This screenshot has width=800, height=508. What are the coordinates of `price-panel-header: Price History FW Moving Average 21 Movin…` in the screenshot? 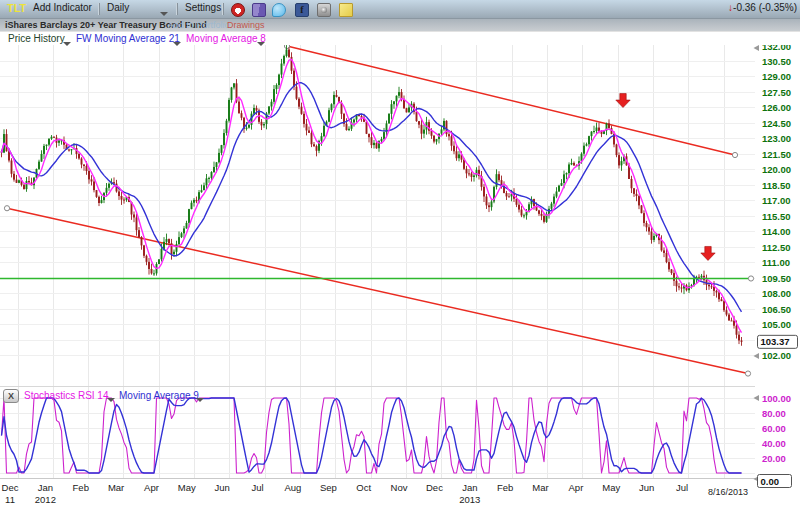 It's located at (400, 38).